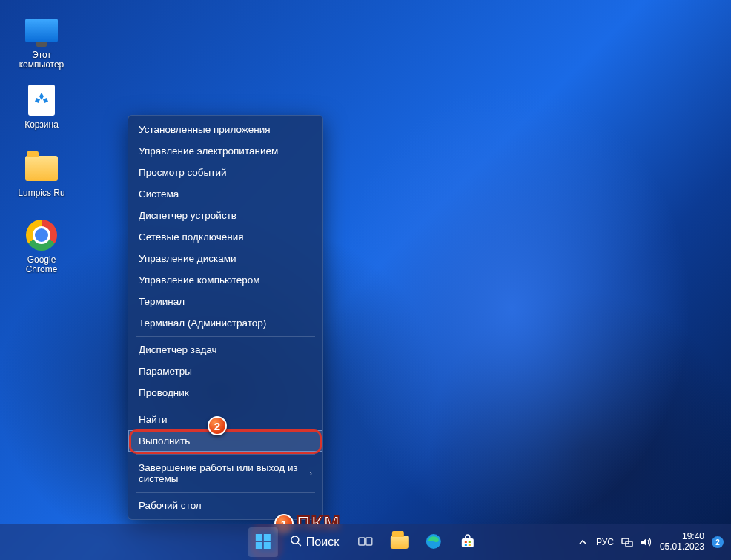  Describe the element at coordinates (322, 542) in the screenshot. I see `search-placeholder: Поиск` at that location.